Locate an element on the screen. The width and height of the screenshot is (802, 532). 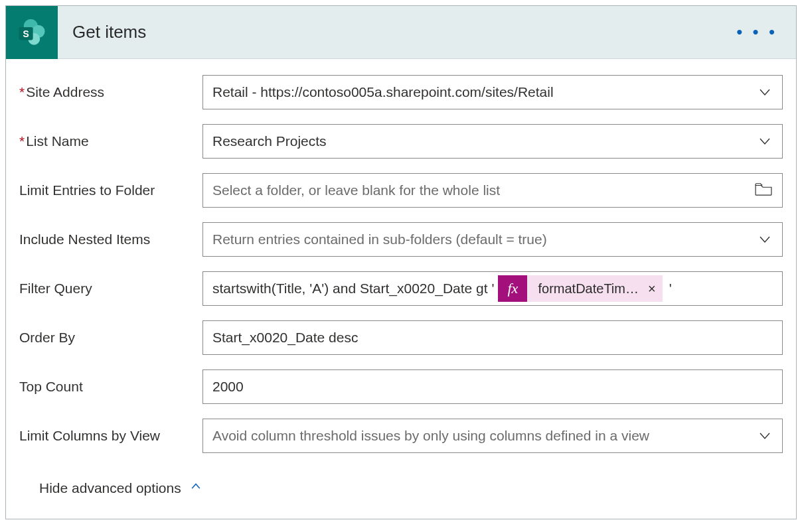
folder-picker-icon is located at coordinates (763, 191).